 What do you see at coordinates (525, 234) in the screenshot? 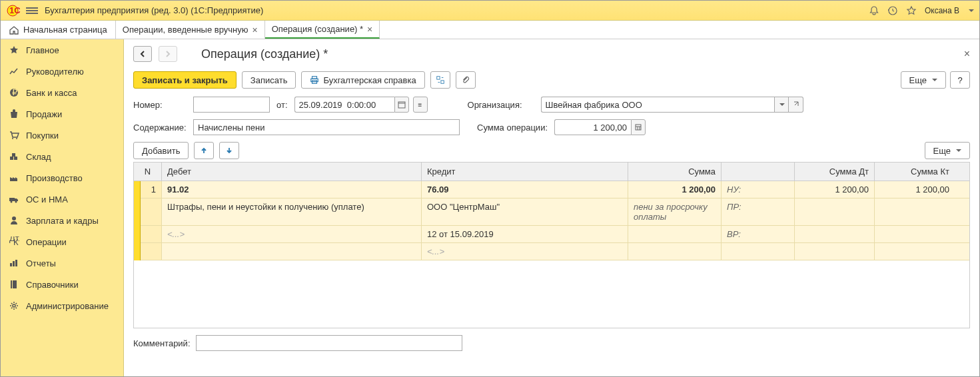
I see `cell-credit-doc: 12 от 15.09.2019` at bounding box center [525, 234].